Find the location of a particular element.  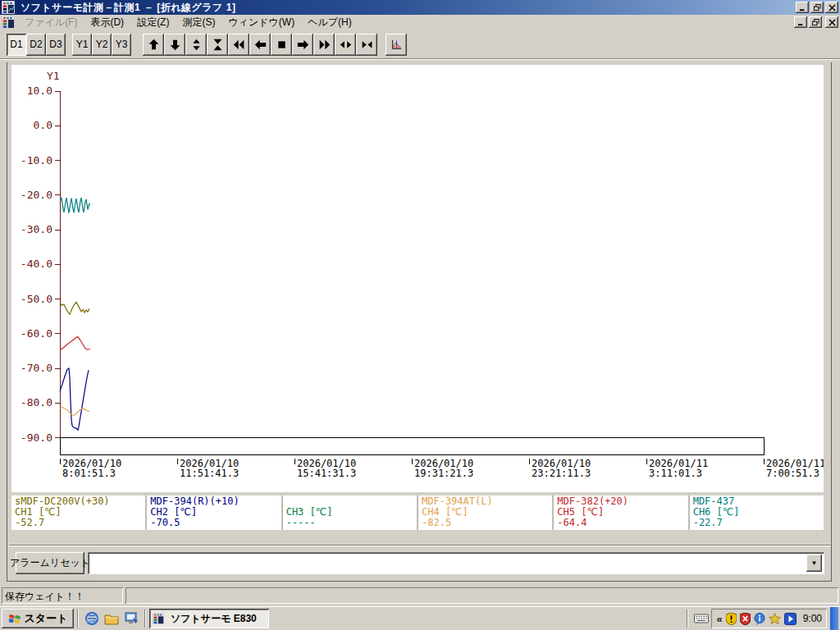

menu-window: ウィンドウ(W) is located at coordinates (261, 23).